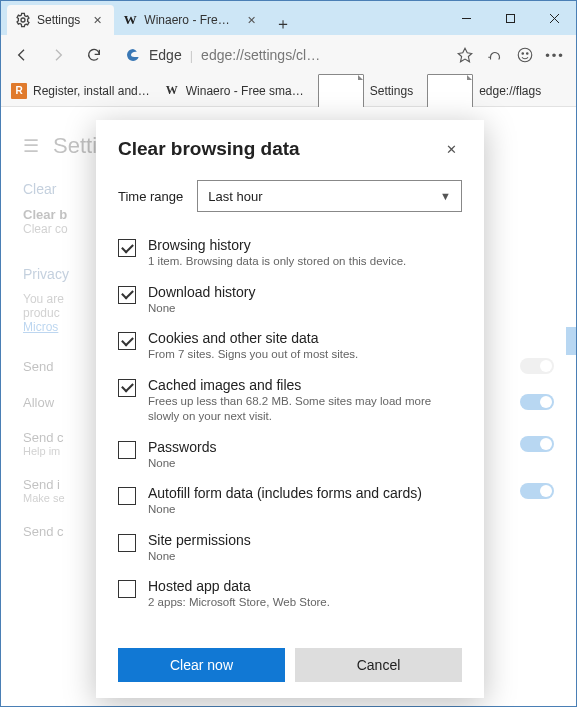 The image size is (577, 707). Describe the element at coordinates (555, 55) in the screenshot. I see `more-icon: •••` at that location.